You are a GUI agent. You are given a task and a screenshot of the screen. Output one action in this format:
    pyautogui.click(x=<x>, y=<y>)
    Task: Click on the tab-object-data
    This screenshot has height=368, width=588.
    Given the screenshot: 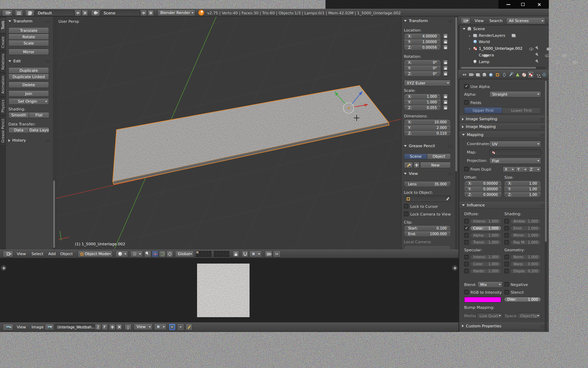 What is the action you would take?
    pyautogui.click(x=517, y=75)
    